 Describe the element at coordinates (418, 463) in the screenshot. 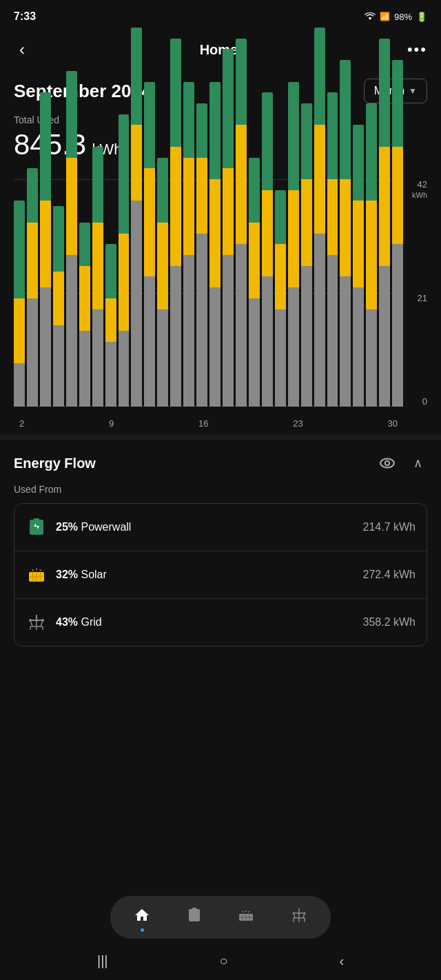

I see `collapse-button: ∧` at that location.